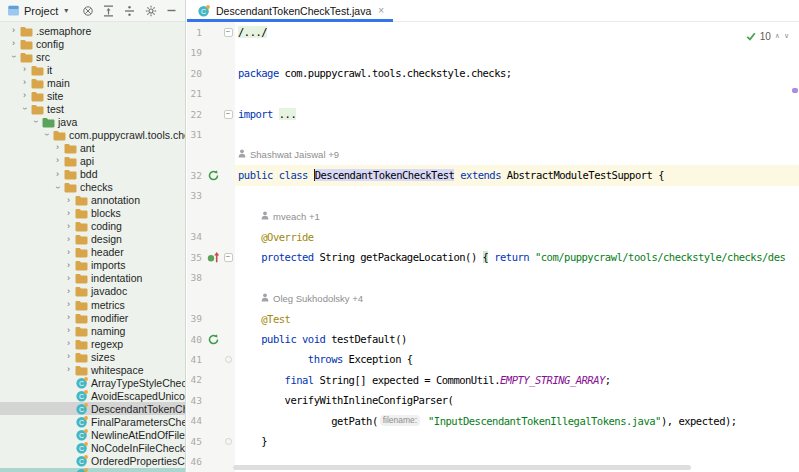 The image size is (799, 472). I want to click on gutter-line-number: 44, so click(196, 421).